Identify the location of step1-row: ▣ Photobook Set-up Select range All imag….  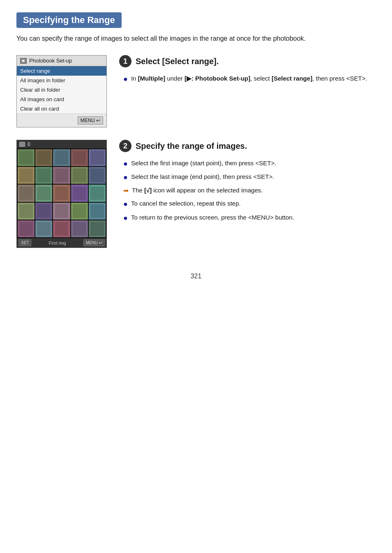
(196, 91).